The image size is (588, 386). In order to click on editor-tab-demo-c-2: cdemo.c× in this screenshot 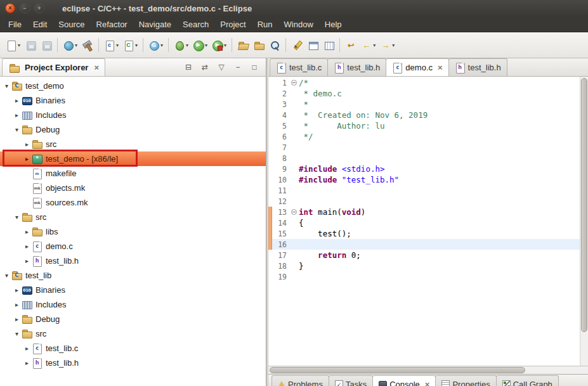, I will do `click(417, 67)`.